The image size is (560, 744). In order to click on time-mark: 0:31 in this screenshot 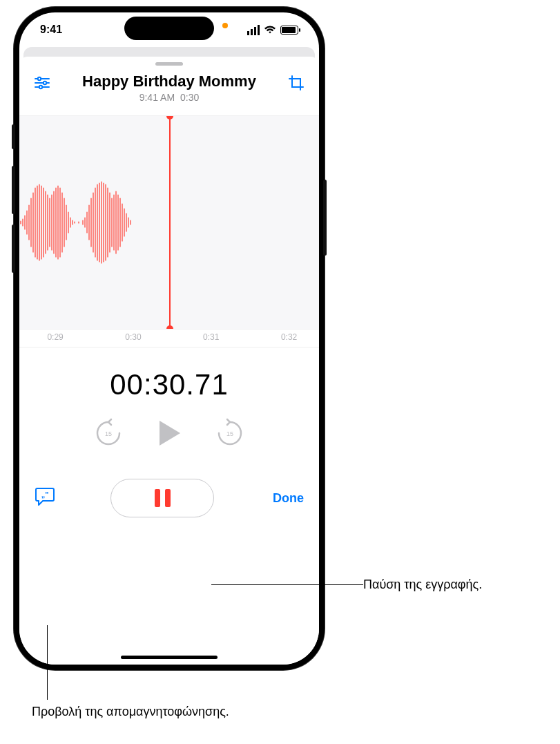, I will do `click(211, 337)`.